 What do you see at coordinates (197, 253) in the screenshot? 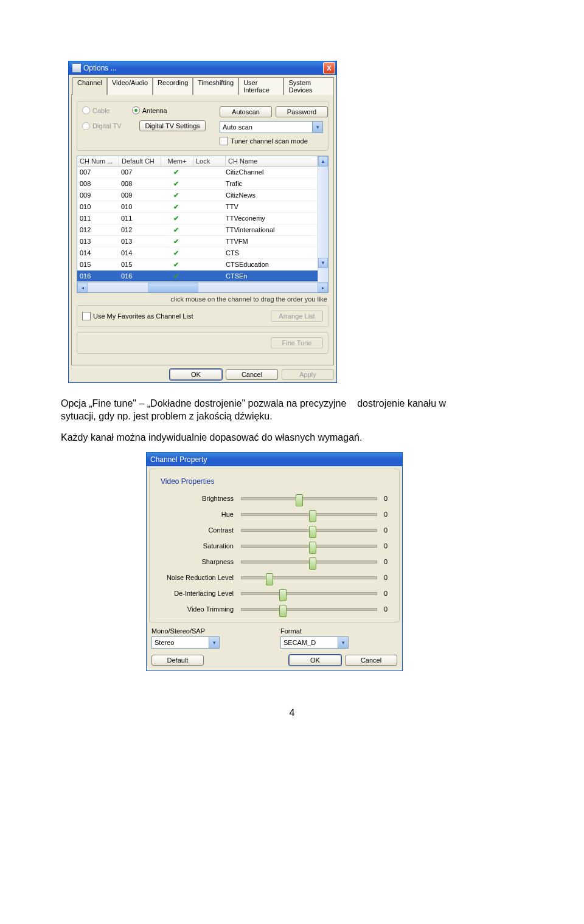
I see `table-row: 014014✔CTS` at bounding box center [197, 253].